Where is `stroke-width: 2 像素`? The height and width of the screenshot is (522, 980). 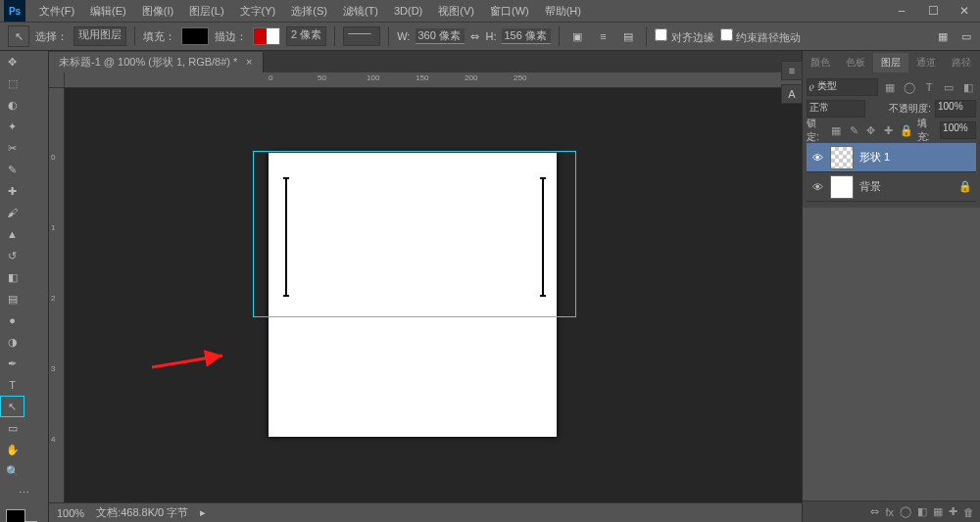
stroke-width: 2 像素 is located at coordinates (306, 36).